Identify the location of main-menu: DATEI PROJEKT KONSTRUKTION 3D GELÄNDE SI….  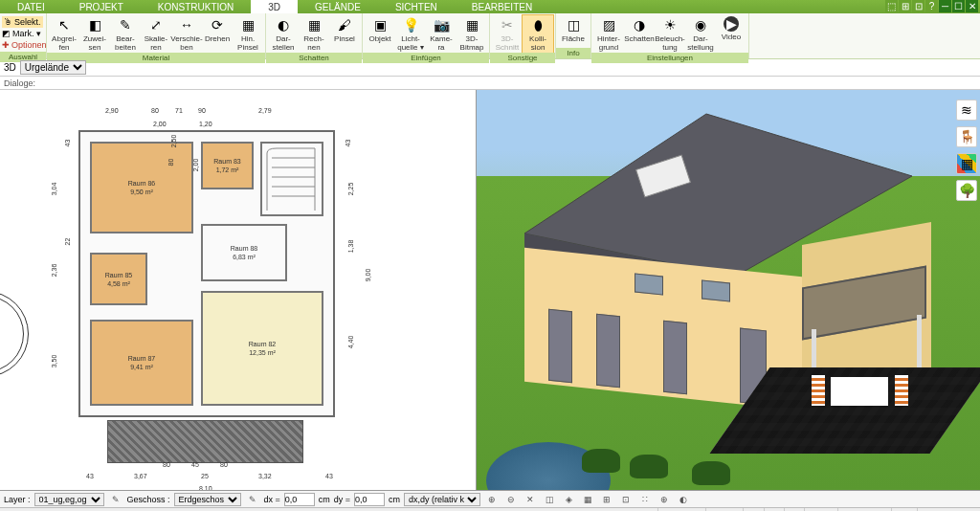
(490, 7).